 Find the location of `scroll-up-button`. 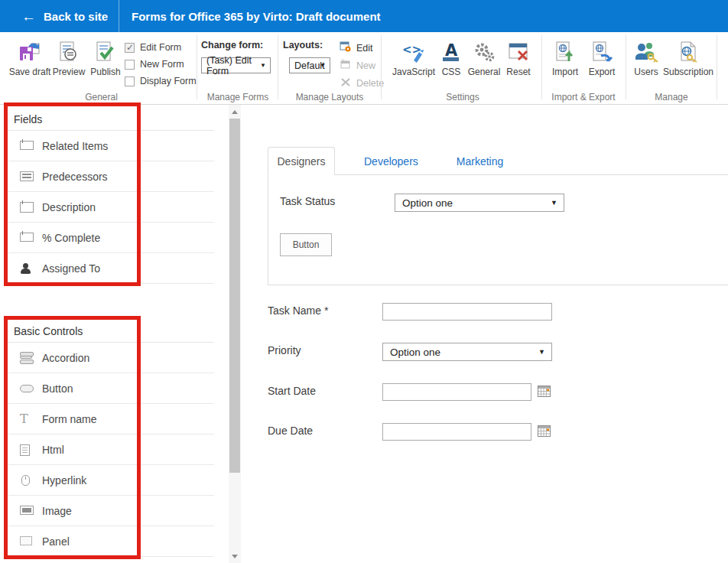

scroll-up-button is located at coordinates (235, 112).